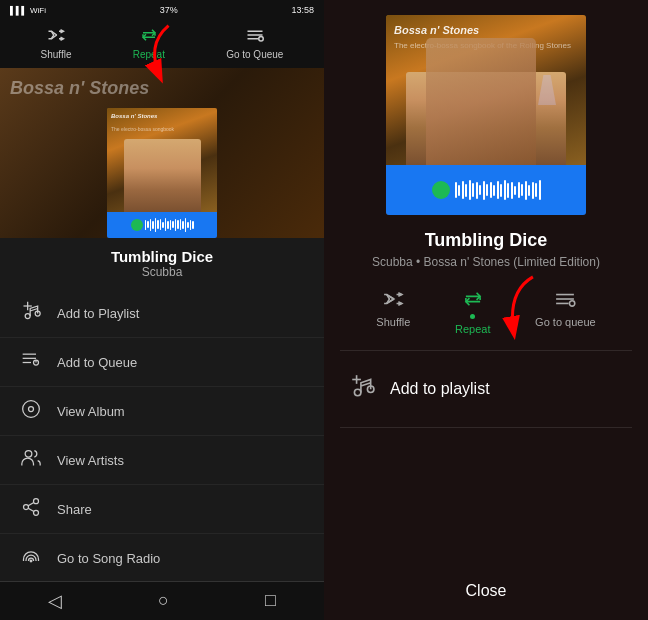 This screenshot has width=648, height=620. Describe the element at coordinates (56, 44) in the screenshot. I see `shuffle-control-left: Shuffle` at that location.